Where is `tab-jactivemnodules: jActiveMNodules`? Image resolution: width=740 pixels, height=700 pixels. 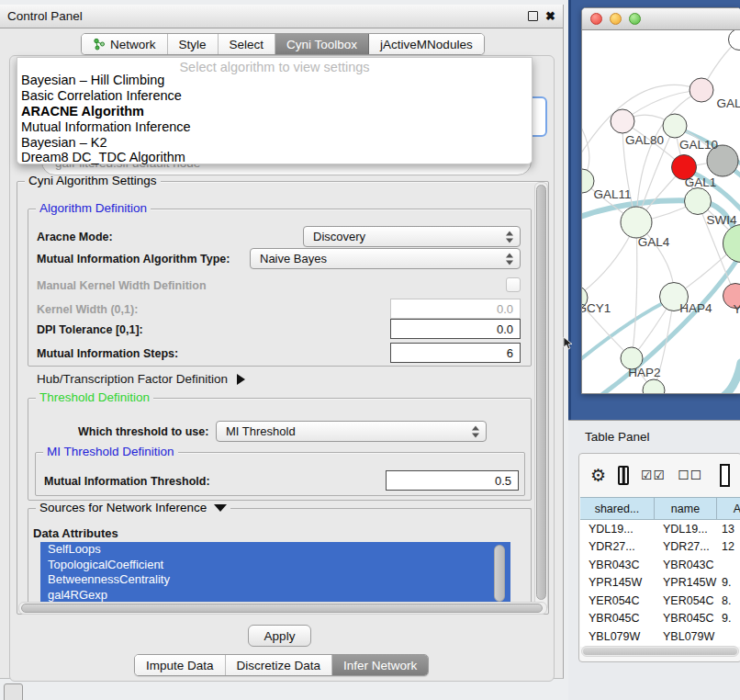
tab-jactivemnodules: jActiveMNodules is located at coordinates (426, 44).